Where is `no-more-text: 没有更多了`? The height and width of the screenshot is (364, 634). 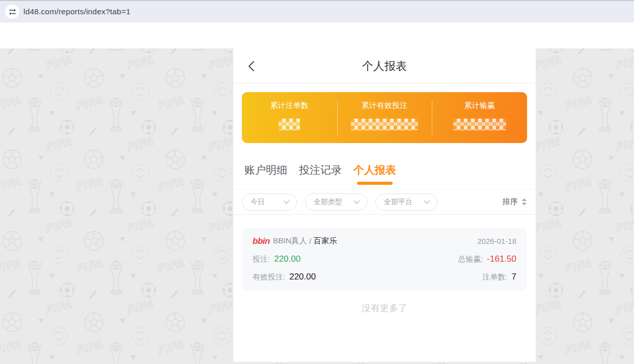 no-more-text: 没有更多了 is located at coordinates (384, 308).